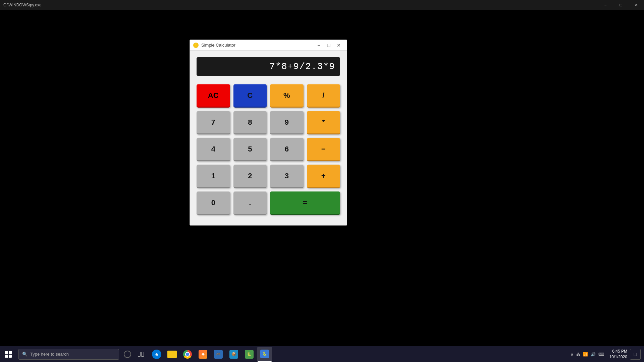 Image resolution: width=644 pixels, height=362 pixels. What do you see at coordinates (324, 96) in the screenshot?
I see `button-divide: /` at bounding box center [324, 96].